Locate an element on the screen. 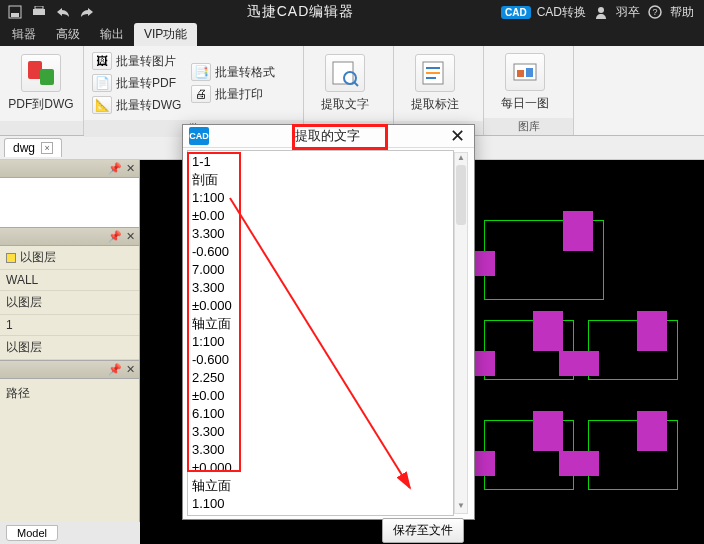 The height and width of the screenshot is (544, 704). close-icon: × is located at coordinates (47, 148).